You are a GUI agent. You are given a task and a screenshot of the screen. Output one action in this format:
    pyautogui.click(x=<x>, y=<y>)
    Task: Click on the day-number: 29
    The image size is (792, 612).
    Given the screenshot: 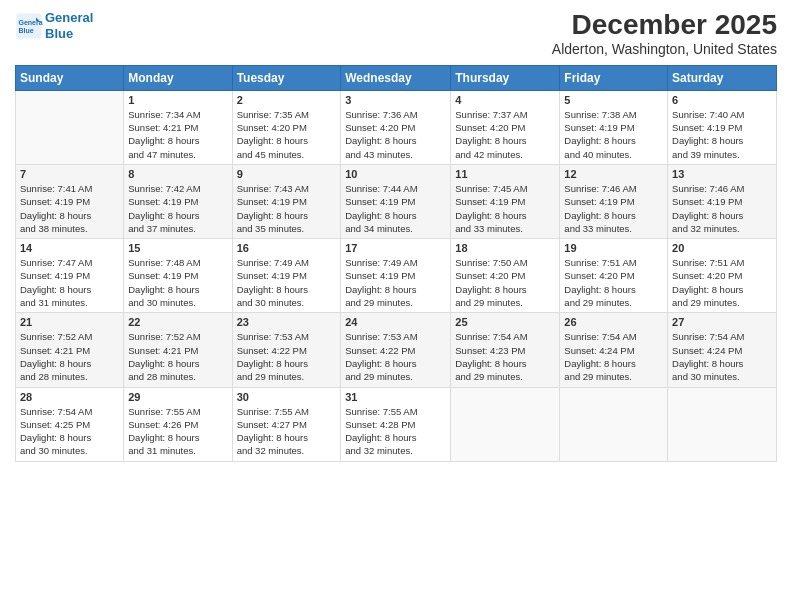 What is the action you would take?
    pyautogui.click(x=178, y=397)
    